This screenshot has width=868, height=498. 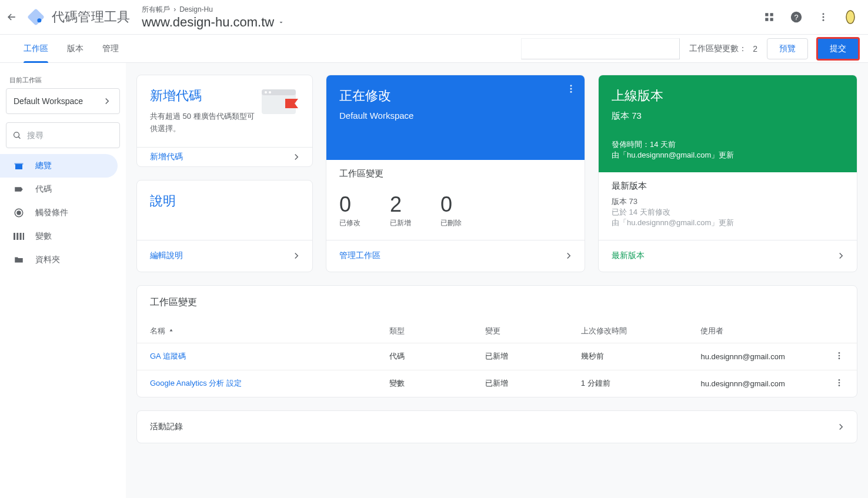 I want to click on breadcrumb-accounts: 所有帳戶, so click(x=156, y=9).